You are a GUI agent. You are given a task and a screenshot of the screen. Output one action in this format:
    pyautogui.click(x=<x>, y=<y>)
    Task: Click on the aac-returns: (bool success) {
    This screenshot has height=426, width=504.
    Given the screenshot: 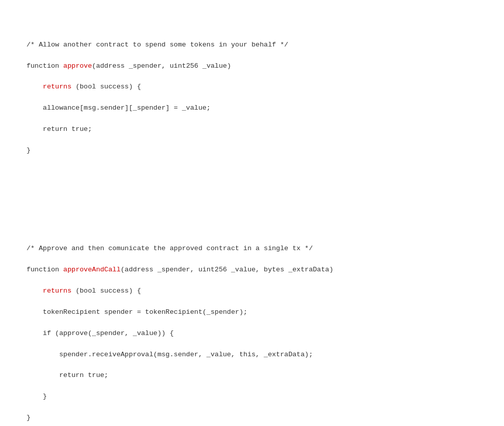 What is the action you would take?
    pyautogui.click(x=107, y=291)
    